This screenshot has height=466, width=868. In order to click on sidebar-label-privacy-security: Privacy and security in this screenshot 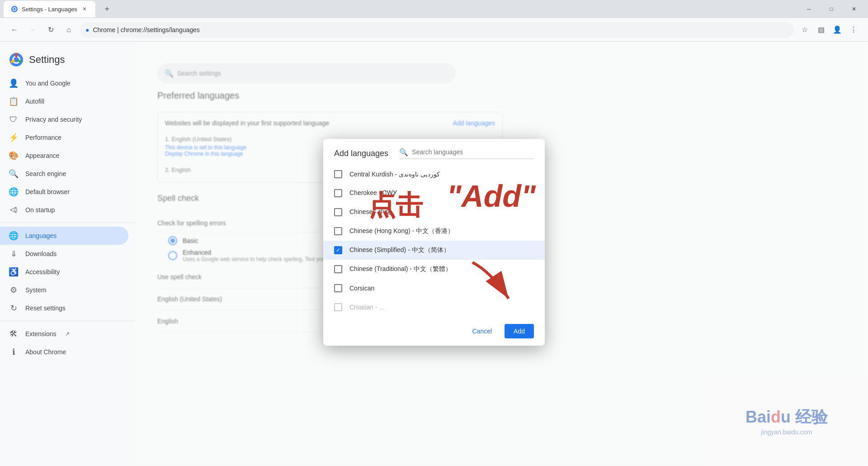, I will do `click(53, 119)`.